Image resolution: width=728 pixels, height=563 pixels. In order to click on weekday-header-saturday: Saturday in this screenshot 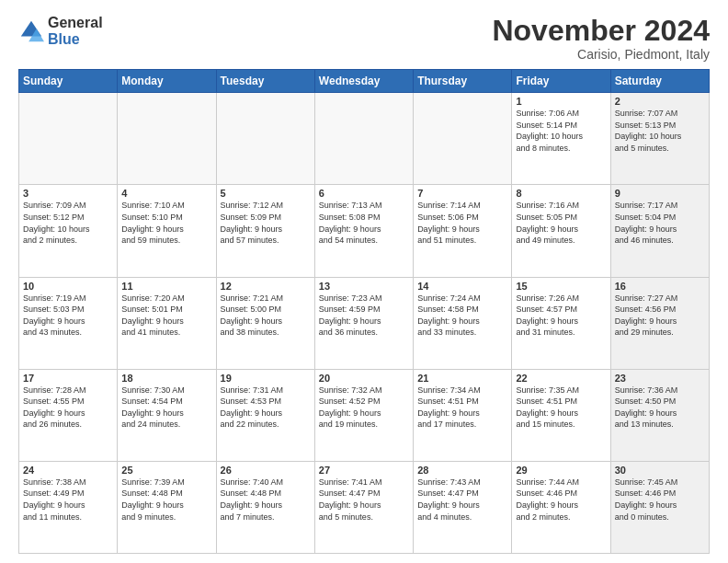, I will do `click(660, 81)`.